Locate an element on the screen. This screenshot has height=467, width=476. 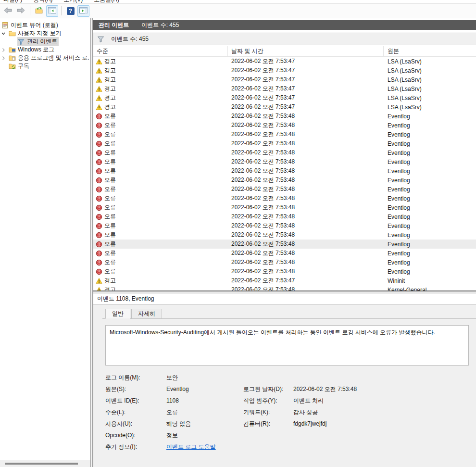
menu-item-2: 보기(V) is located at coordinates (73, 2).